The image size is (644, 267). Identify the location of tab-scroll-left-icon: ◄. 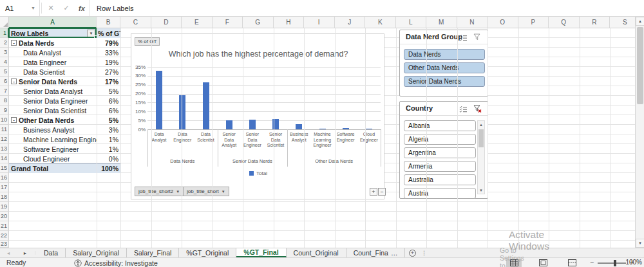
(8, 253).